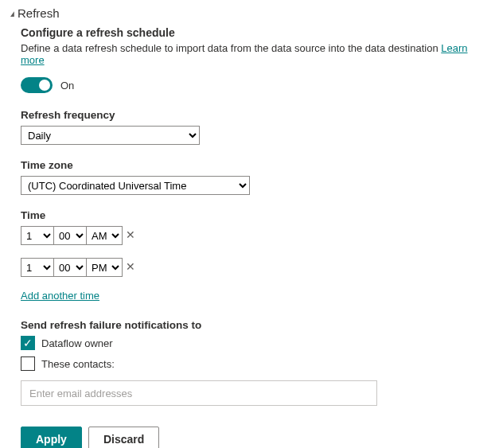 This screenshot has width=491, height=448. Describe the element at coordinates (67, 86) in the screenshot. I see `toggle-label: On` at that location.